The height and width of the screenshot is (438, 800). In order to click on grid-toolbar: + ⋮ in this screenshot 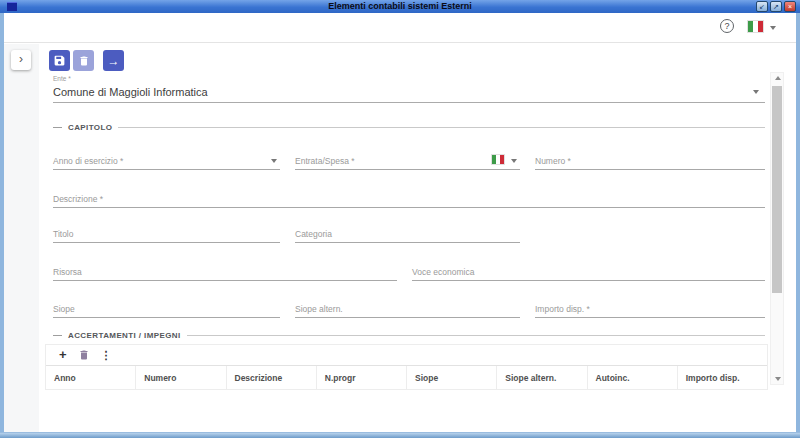, I will do `click(406, 355)`.